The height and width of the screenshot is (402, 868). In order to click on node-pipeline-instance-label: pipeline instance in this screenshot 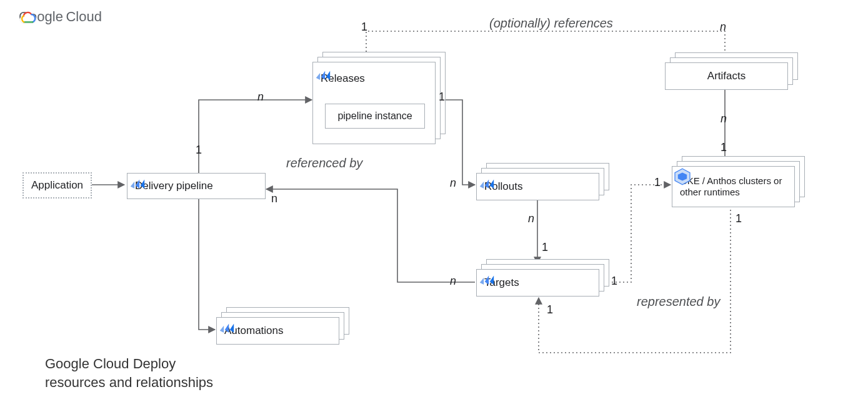, I will do `click(375, 116)`.